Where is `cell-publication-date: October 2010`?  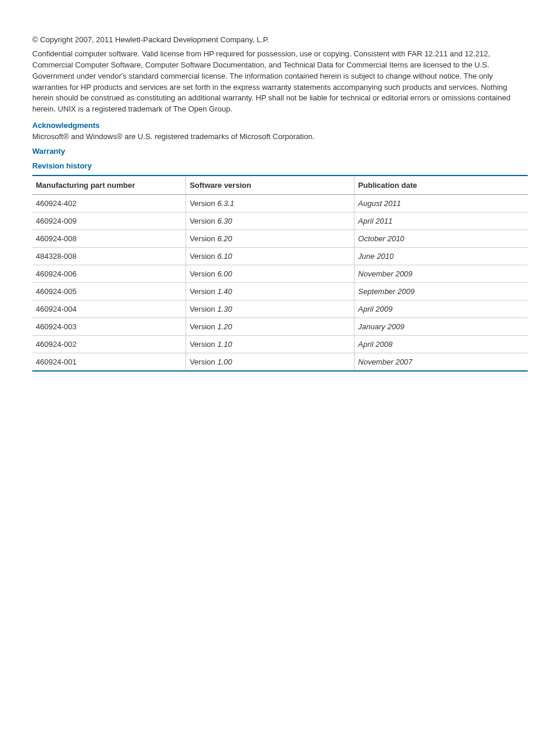 cell-publication-date: October 2010 is located at coordinates (441, 239).